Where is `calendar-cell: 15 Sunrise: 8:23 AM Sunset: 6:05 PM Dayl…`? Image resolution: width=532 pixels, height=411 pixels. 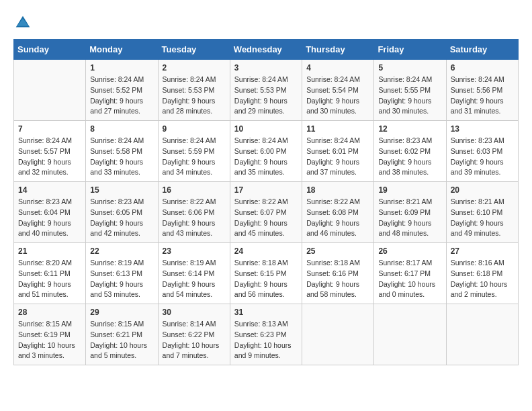
calendar-cell: 15 Sunrise: 8:23 AM Sunset: 6:05 PM Dayl… is located at coordinates (122, 212).